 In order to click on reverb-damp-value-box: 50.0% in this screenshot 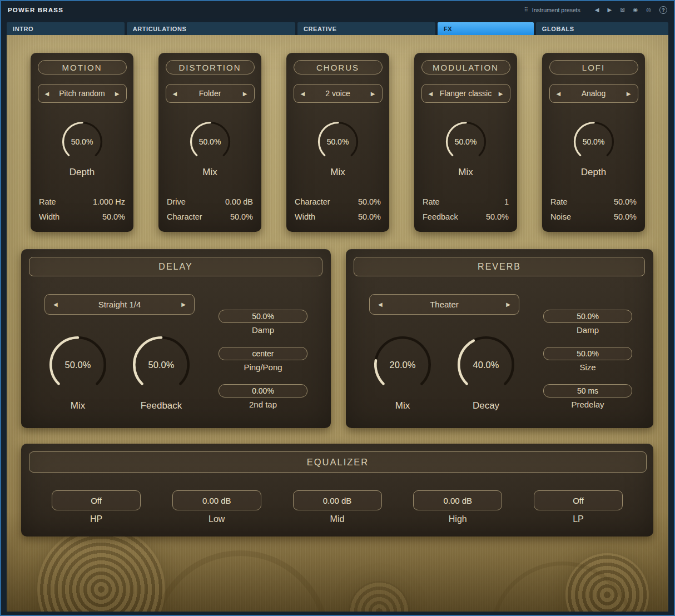, I will do `click(588, 316)`.